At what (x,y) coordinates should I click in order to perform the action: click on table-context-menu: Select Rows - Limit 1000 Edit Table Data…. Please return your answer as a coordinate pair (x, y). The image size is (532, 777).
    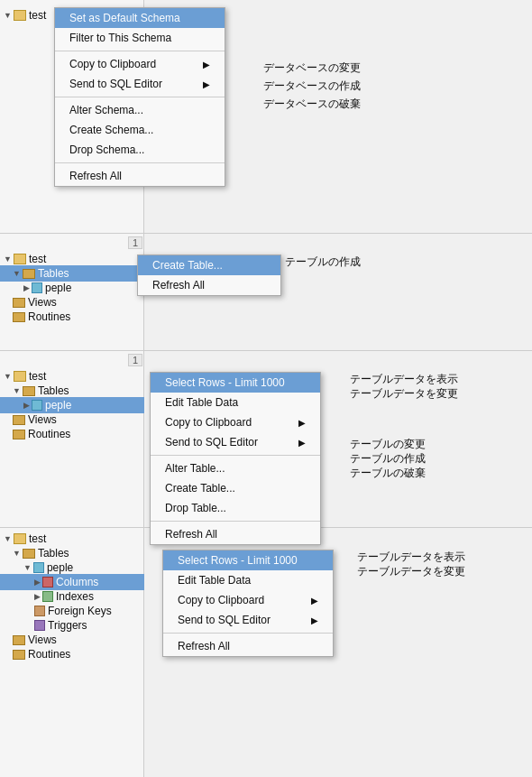
    Looking at the image, I should click on (235, 458).